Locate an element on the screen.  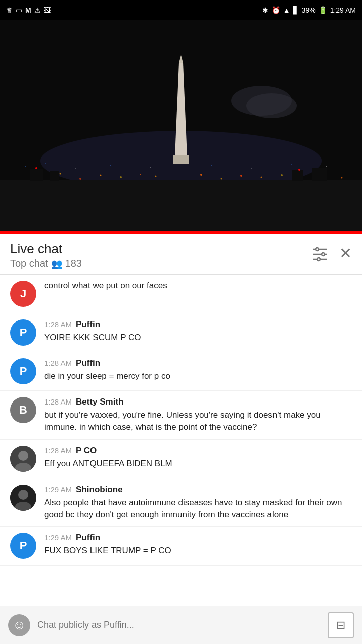
signal-icon: ▋ is located at coordinates (296, 10).